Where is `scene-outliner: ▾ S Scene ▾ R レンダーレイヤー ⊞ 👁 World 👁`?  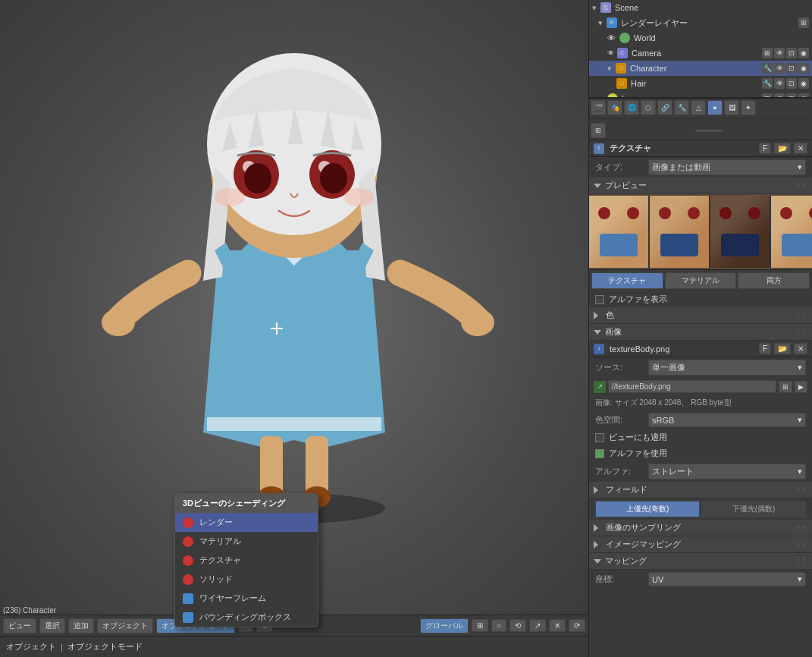
scene-outliner: ▾ S Scene ▾ R レンダーレイヤー ⊞ 👁 World 👁 is located at coordinates (701, 49).